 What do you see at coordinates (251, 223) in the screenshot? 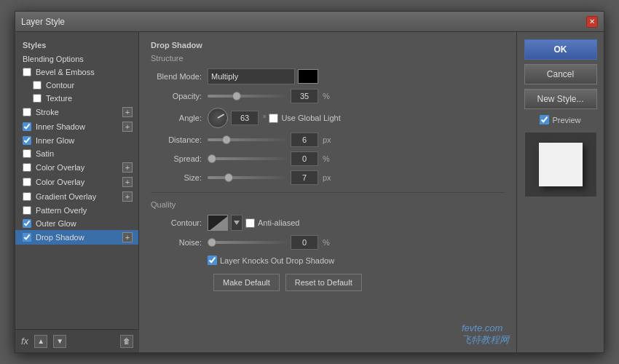
I see `anti-aliased-checkbox` at bounding box center [251, 223].